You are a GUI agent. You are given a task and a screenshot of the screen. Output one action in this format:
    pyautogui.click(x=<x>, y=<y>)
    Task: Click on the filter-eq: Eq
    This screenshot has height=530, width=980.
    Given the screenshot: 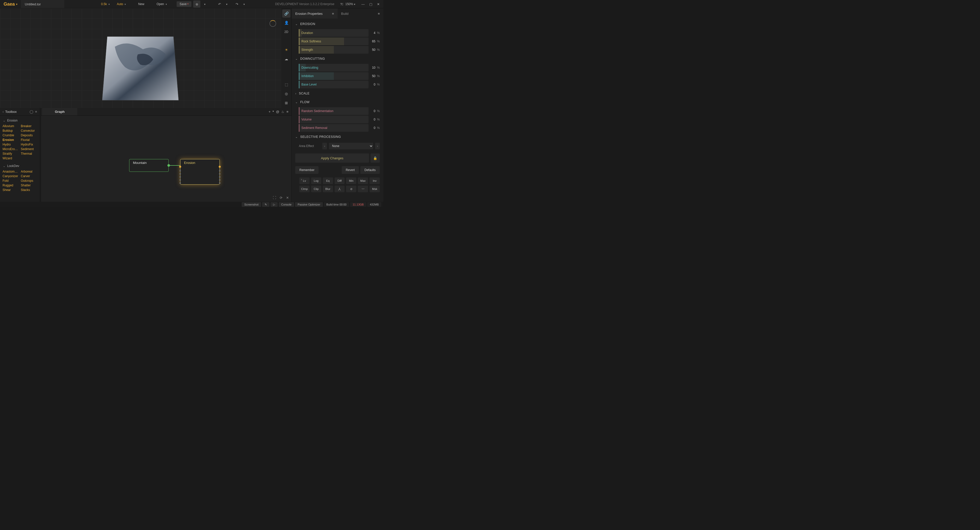 What is the action you would take?
    pyautogui.click(x=328, y=181)
    